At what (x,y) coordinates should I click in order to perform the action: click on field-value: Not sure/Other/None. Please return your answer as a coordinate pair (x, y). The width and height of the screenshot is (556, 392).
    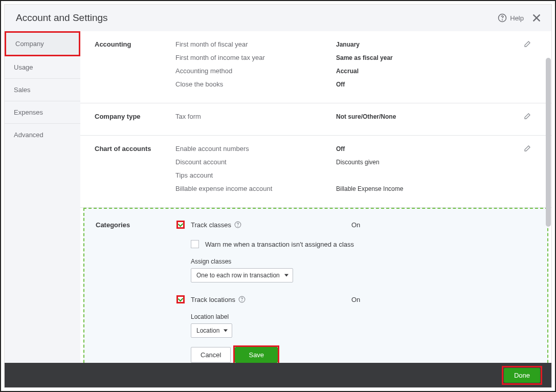
    Looking at the image, I should click on (366, 117).